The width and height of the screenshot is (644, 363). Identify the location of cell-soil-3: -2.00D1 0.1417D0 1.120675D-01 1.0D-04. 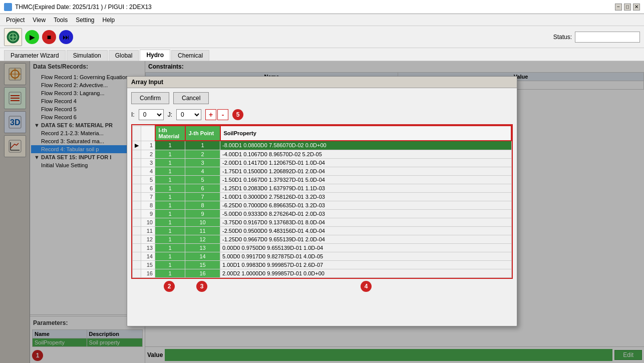
(366, 162).